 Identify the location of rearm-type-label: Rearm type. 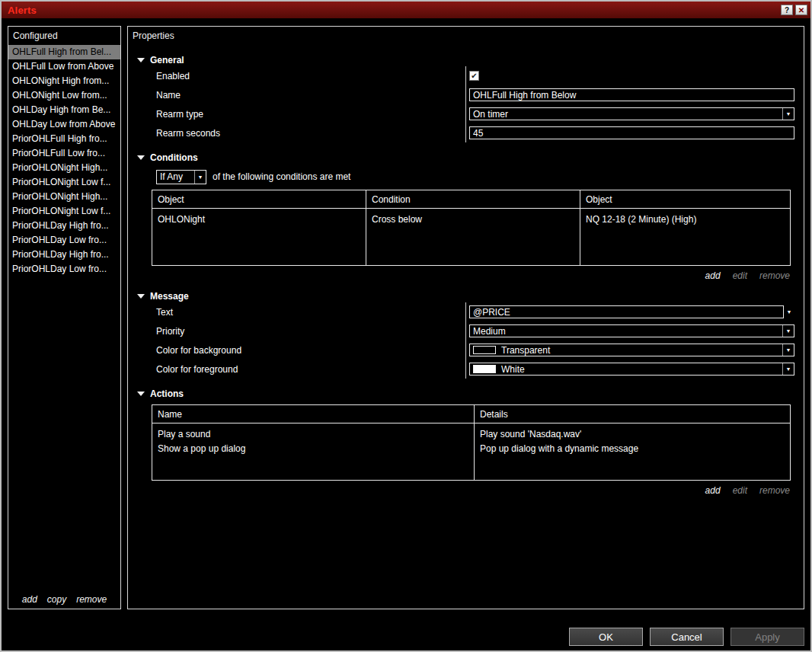
(311, 114).